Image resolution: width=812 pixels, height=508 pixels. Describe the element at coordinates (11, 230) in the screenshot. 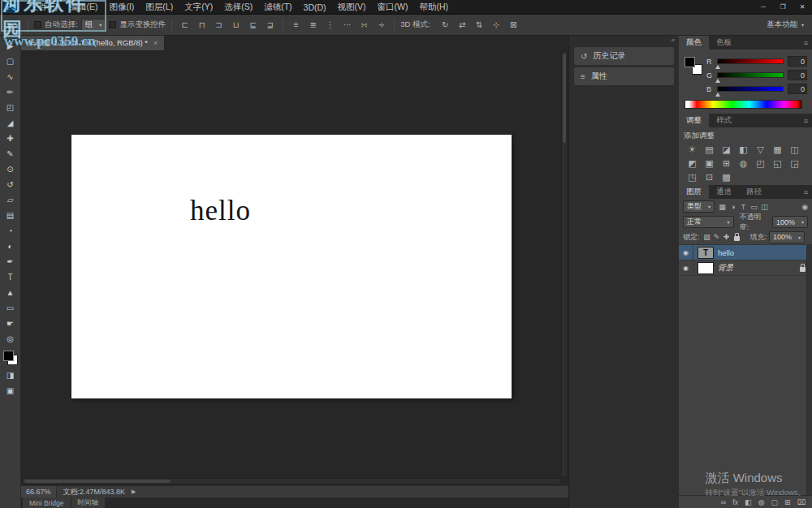

I see `blur-tool: ◔` at that location.